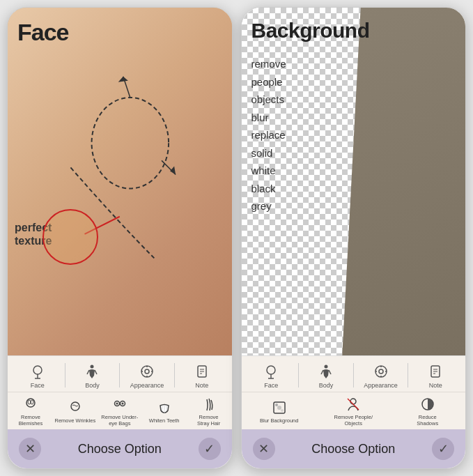  Describe the element at coordinates (92, 385) in the screenshot. I see `body-tab-label: Body` at that location.